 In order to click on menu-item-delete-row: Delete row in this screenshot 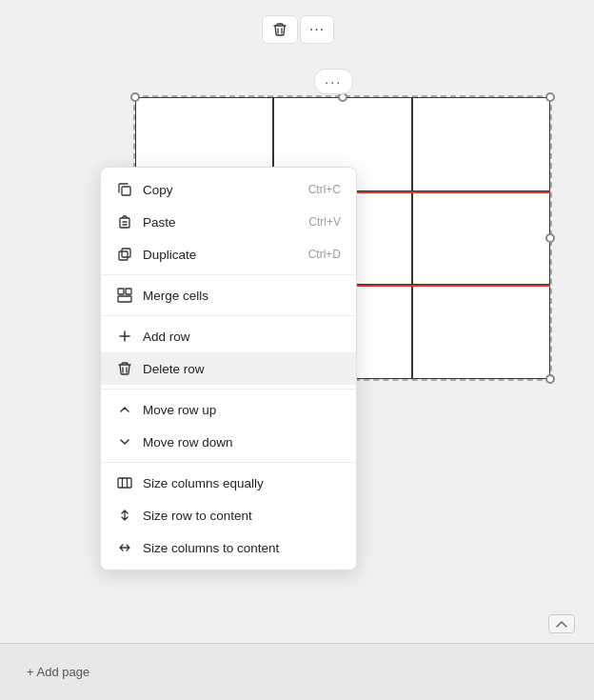, I will do `click(228, 369)`.